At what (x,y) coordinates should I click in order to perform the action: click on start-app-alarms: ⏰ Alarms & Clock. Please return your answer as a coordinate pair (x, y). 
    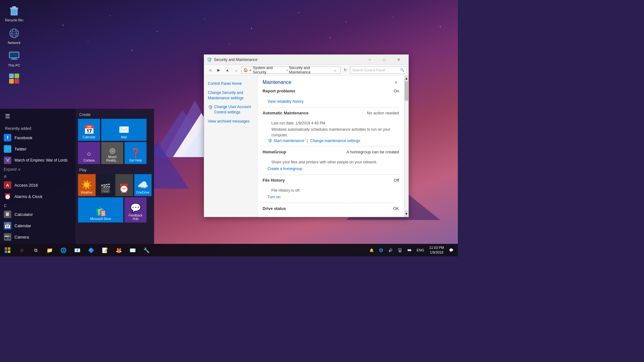
    Looking at the image, I should click on (38, 196).